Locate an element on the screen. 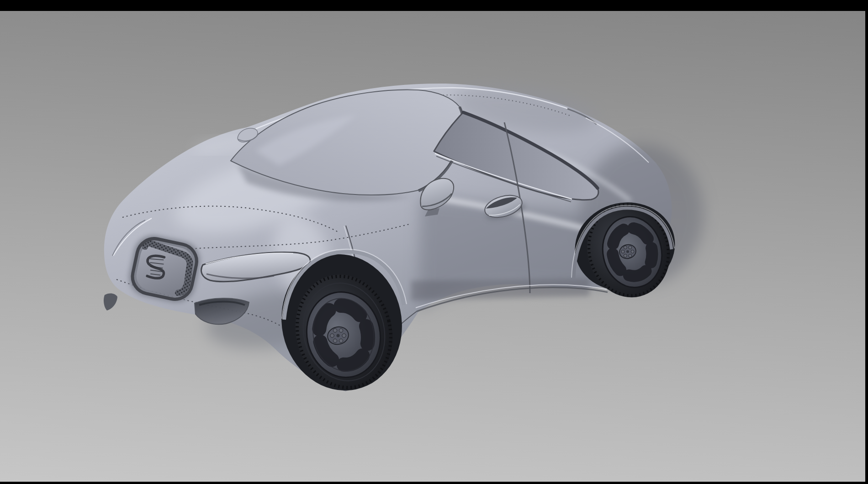  letterbox-top is located at coordinates (434, 5).